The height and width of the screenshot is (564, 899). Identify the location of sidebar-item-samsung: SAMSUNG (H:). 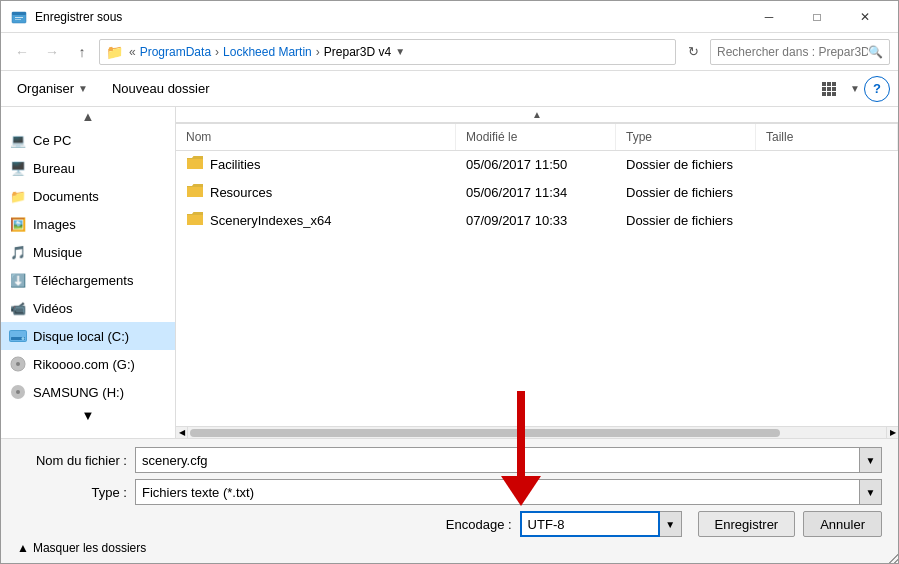
(88, 392).